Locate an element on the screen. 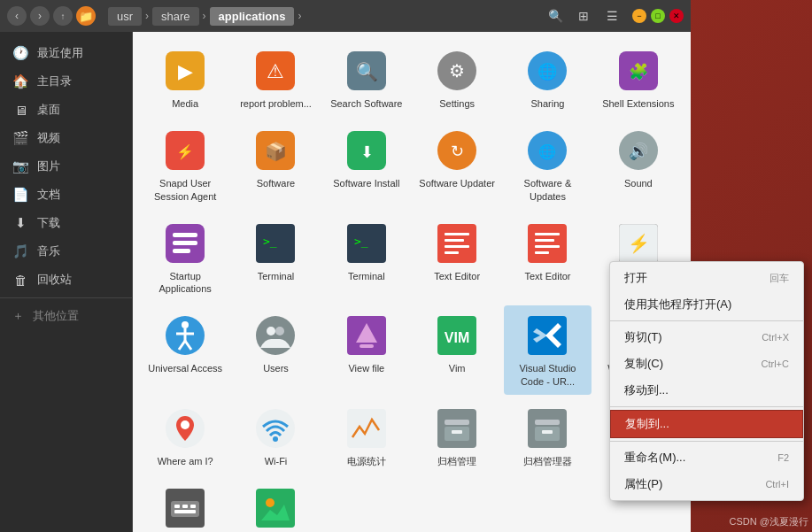  file-item-text-editor2: Text Editor is located at coordinates (547, 258).